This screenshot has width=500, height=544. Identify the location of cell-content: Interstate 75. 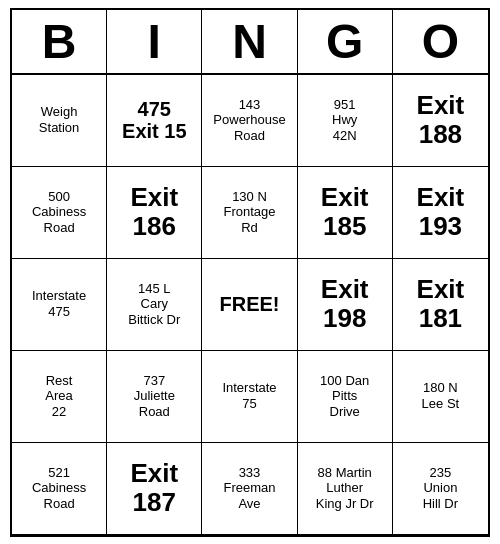
(249, 396).